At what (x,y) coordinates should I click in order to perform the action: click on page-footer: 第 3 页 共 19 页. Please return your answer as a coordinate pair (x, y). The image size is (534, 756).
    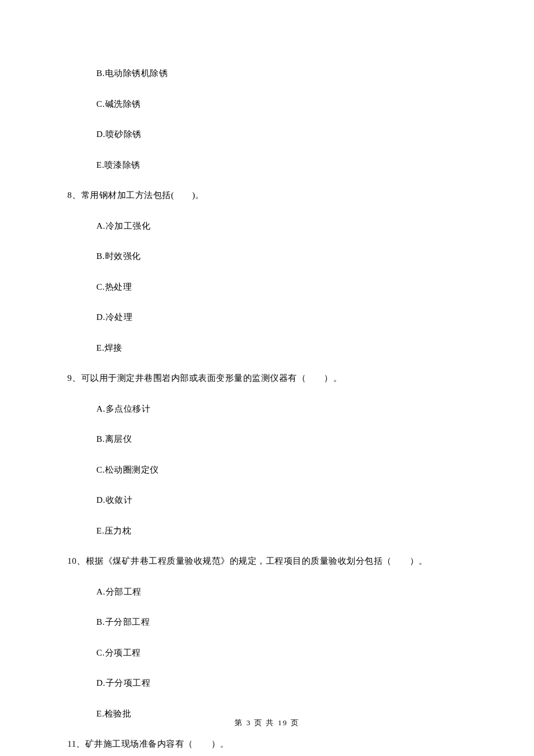
    Looking at the image, I should click on (267, 723).